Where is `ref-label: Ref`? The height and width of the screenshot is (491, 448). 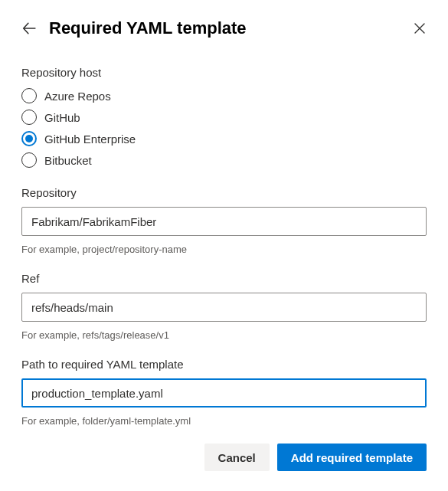 ref-label: Ref is located at coordinates (224, 279).